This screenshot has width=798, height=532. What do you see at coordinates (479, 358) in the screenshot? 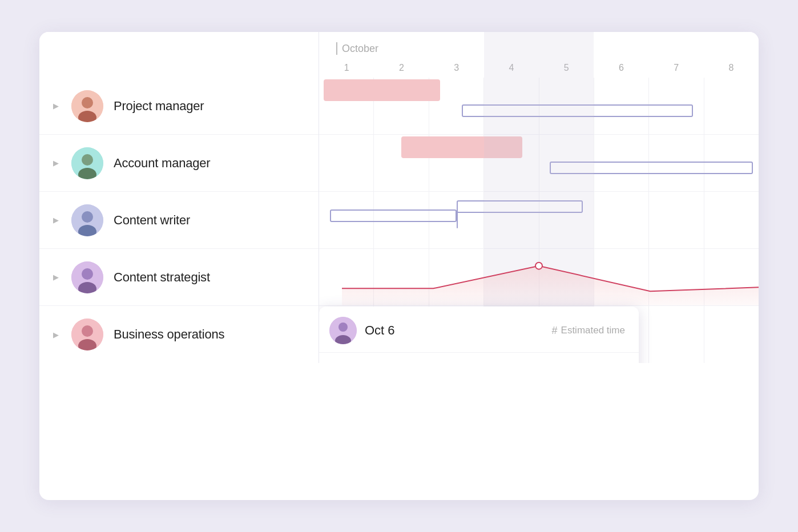
I see `tooltip-row-launch: Website launch 30h 20m` at bounding box center [479, 358].